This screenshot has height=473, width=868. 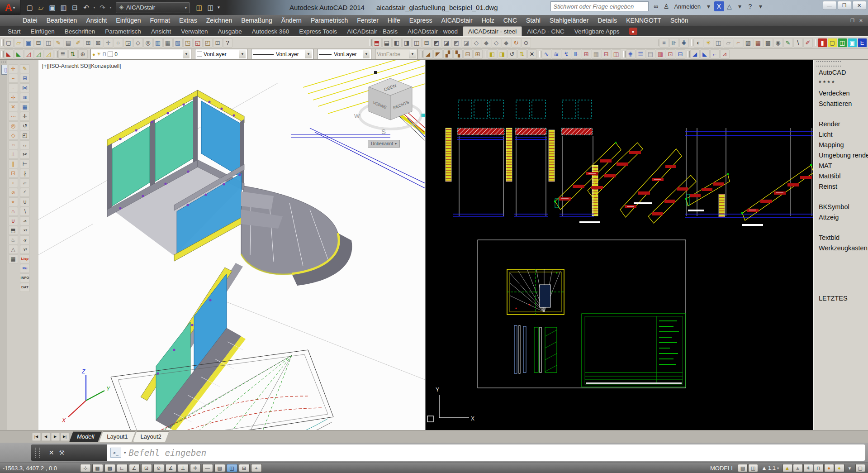 I want to click on quick-properties-icon: ◫, so click(x=232, y=468).